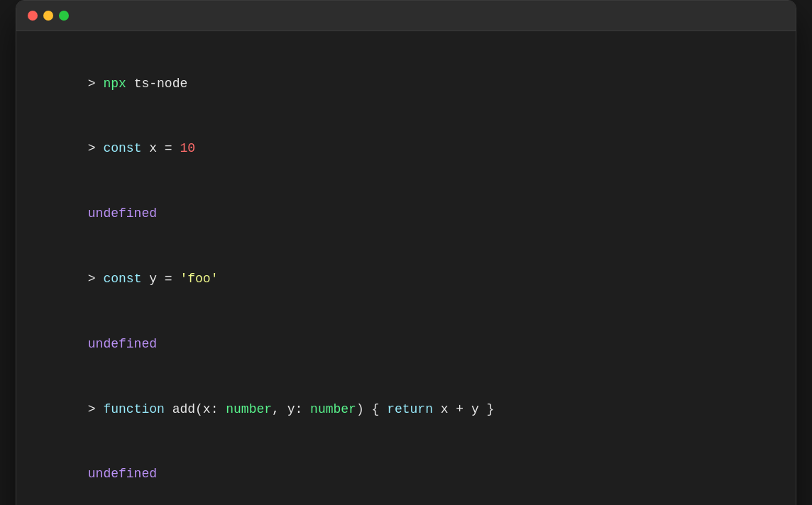 Image resolution: width=812 pixels, height=505 pixels. Describe the element at coordinates (406, 84) in the screenshot. I see `line-1: > npx ts-node` at that location.